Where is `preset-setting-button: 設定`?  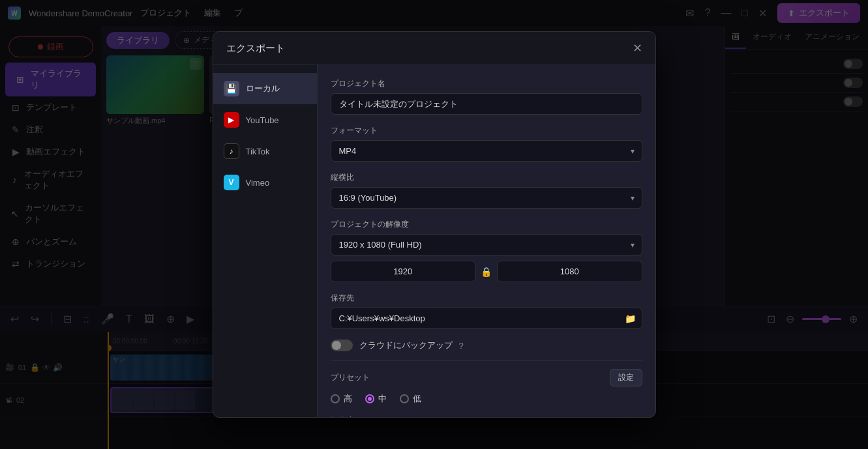
preset-setting-button: 設定 is located at coordinates (626, 378).